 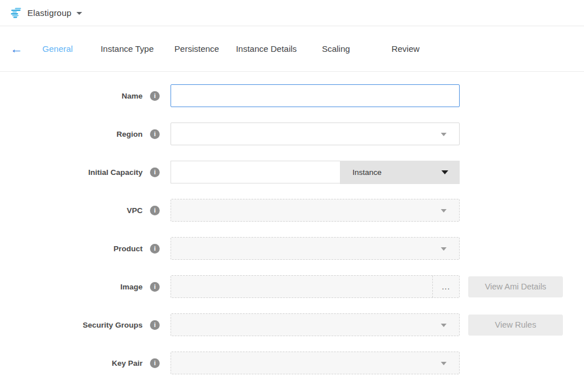 What do you see at coordinates (71, 325) in the screenshot?
I see `security-groups-label: Security Groups` at bounding box center [71, 325].